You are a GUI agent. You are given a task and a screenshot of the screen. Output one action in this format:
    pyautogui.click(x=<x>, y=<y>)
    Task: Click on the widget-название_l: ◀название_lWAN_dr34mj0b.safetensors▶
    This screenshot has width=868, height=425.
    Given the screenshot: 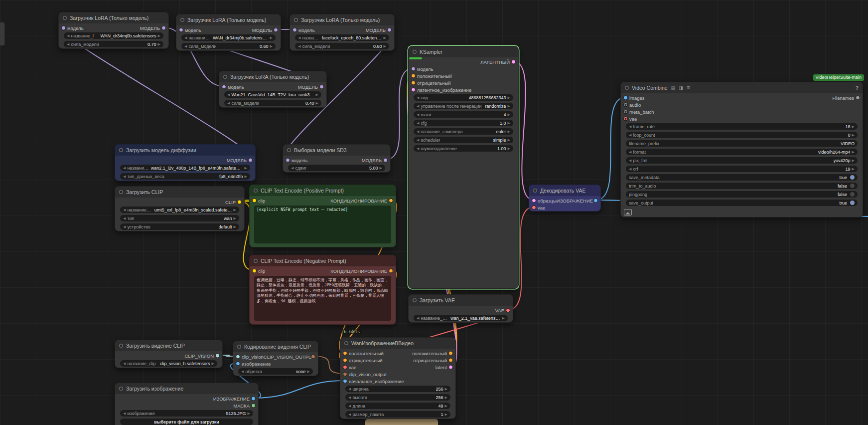 What is the action you would take?
    pyautogui.click(x=114, y=36)
    